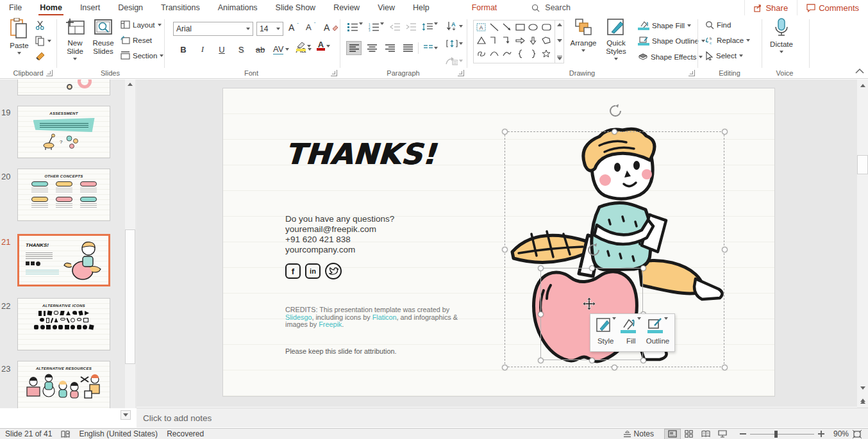 The height and width of the screenshot is (439, 868). What do you see at coordinates (304, 46) in the screenshot?
I see `text-highlight-button` at bounding box center [304, 46].